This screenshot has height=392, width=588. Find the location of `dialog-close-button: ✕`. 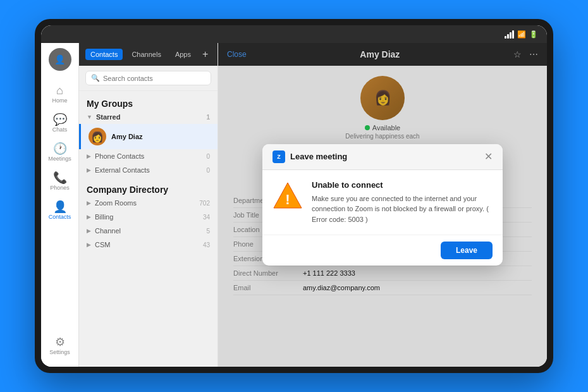

dialog-close-button: ✕ is located at coordinates (488, 157).